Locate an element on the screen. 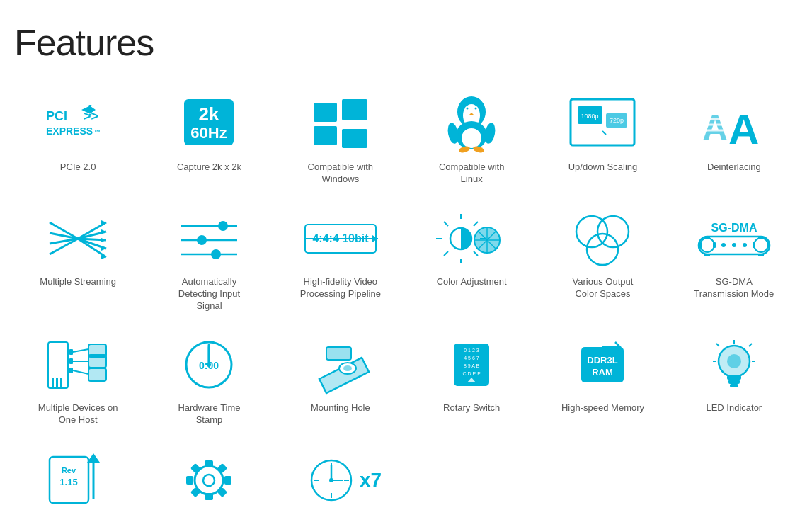 The image size is (812, 510). svg-text: 1.15 is located at coordinates (69, 482).